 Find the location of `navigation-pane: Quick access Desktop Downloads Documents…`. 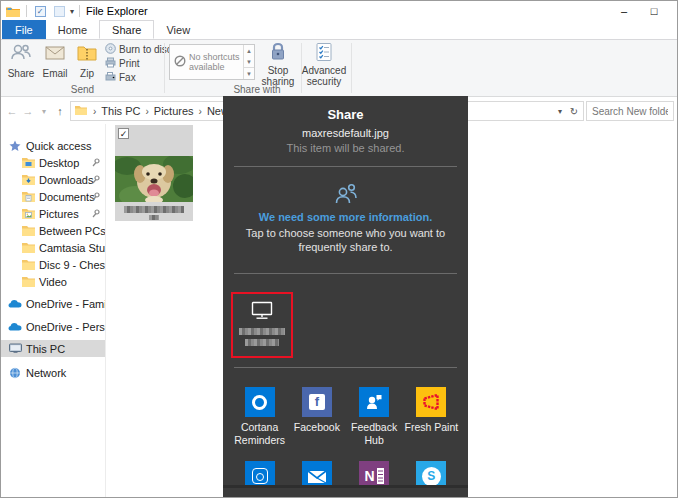

navigation-pane: Quick access Desktop Downloads Documents… is located at coordinates (54, 310).